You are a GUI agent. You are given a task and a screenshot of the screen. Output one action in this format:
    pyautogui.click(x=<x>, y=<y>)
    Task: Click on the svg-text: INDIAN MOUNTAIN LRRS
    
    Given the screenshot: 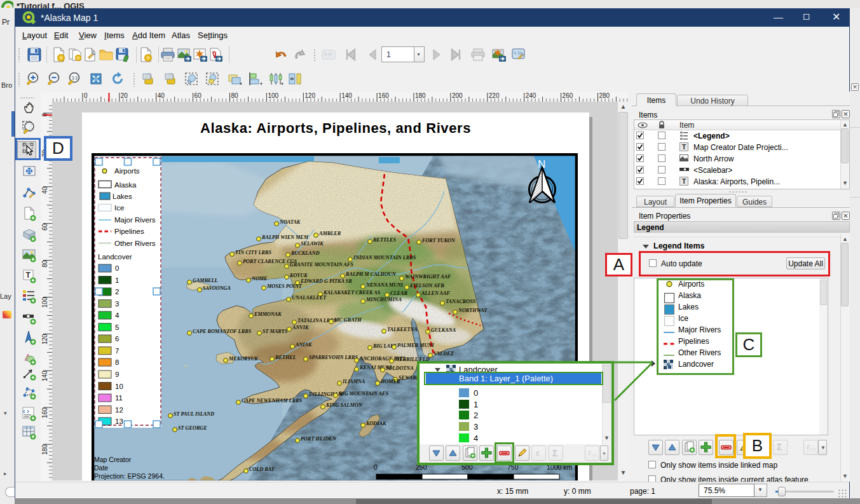 What is the action you would take?
    pyautogui.click(x=385, y=258)
    